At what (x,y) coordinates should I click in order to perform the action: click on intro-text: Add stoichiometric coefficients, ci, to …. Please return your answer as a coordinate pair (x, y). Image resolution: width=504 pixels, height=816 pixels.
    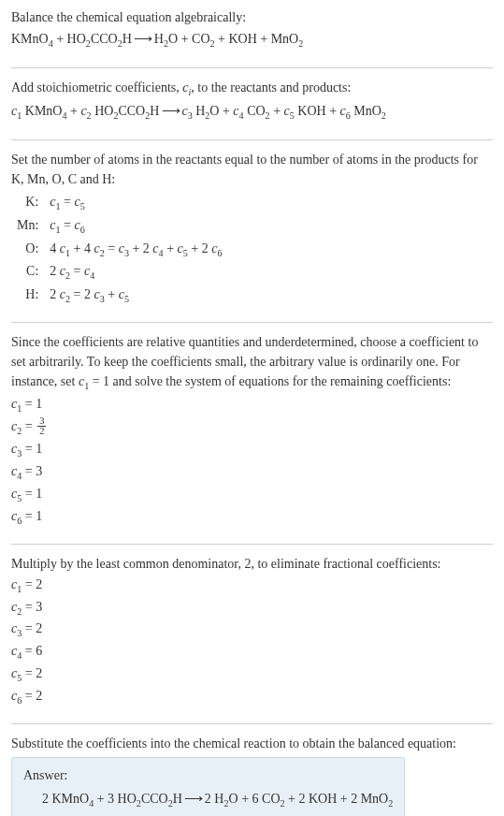
    Looking at the image, I should click on (252, 88).